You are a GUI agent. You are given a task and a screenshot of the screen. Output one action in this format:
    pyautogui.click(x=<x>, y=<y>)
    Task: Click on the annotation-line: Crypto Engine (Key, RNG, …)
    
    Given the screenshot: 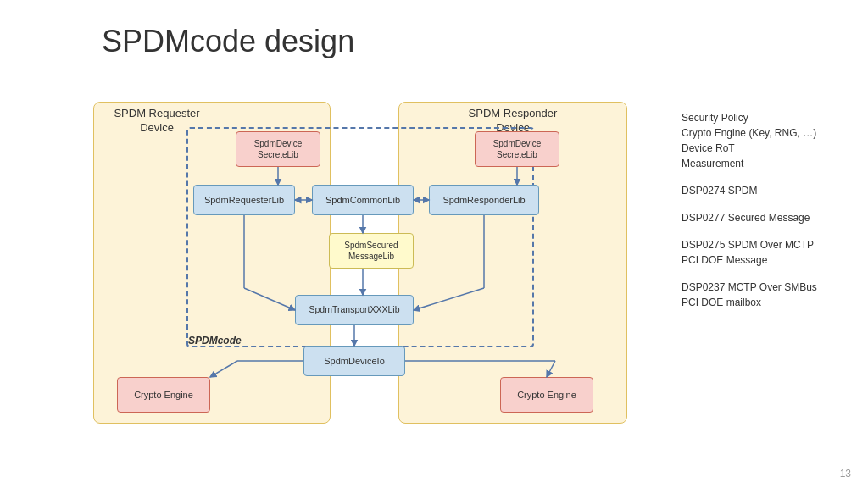 What is the action you would take?
    pyautogui.click(x=749, y=133)
    